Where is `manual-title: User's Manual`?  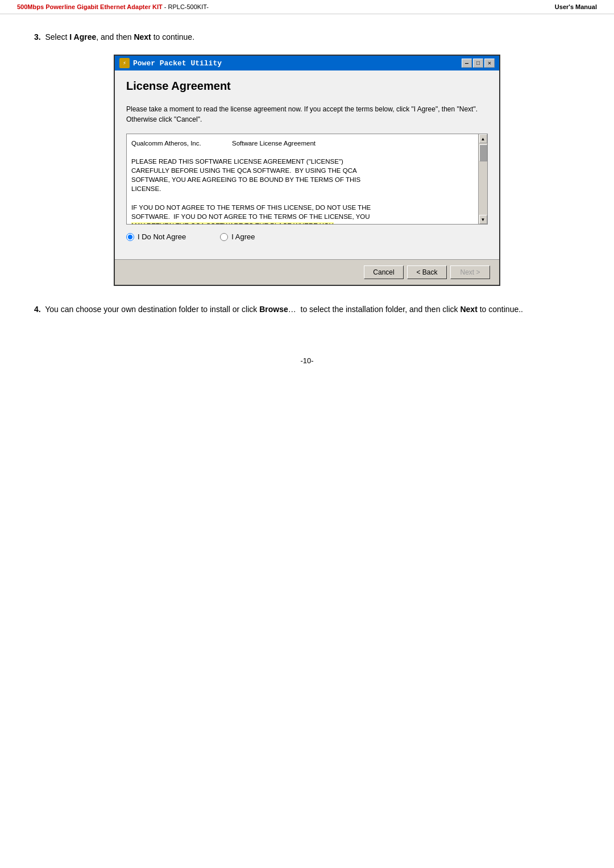
manual-title: User's Manual is located at coordinates (576, 7).